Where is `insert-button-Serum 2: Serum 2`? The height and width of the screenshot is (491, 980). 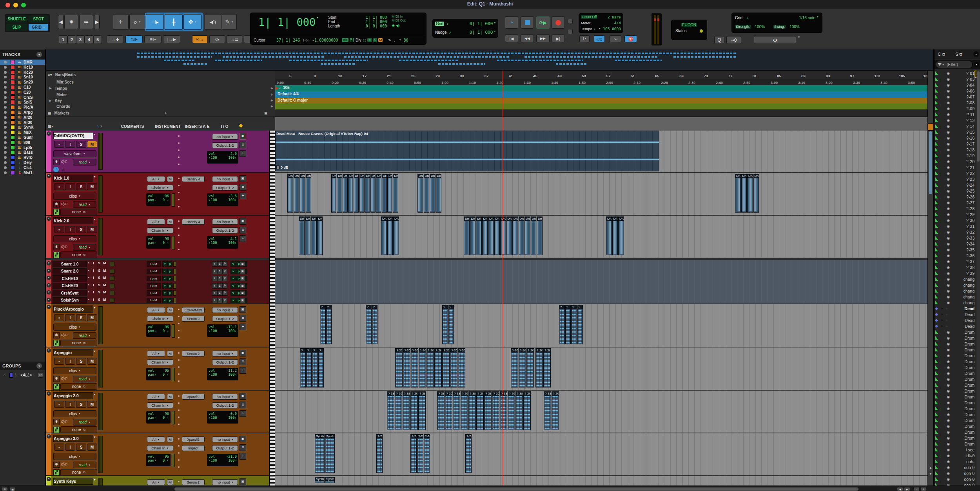 insert-button-Serum 2: Serum 2 is located at coordinates (193, 482).